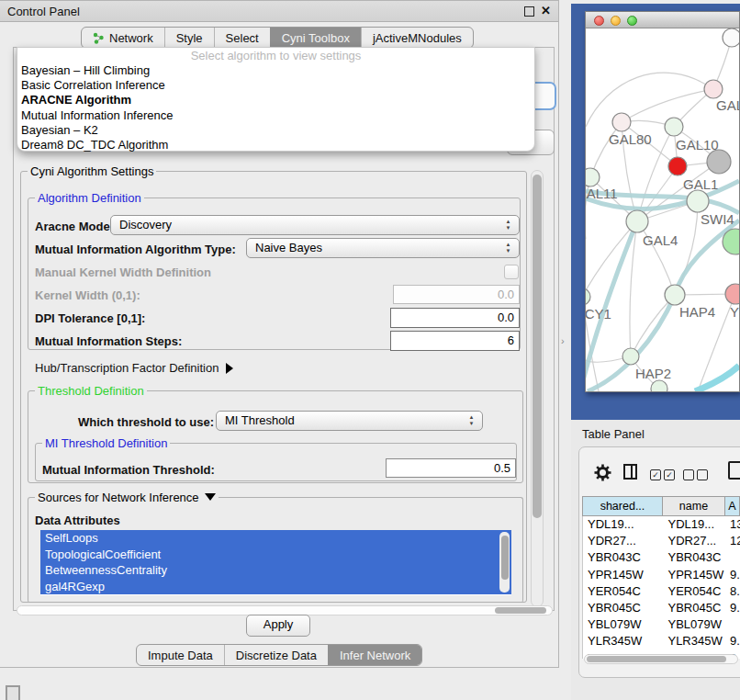 The height and width of the screenshot is (700, 740). What do you see at coordinates (694, 608) in the screenshot?
I see `cell-name: YBR045C` at bounding box center [694, 608].